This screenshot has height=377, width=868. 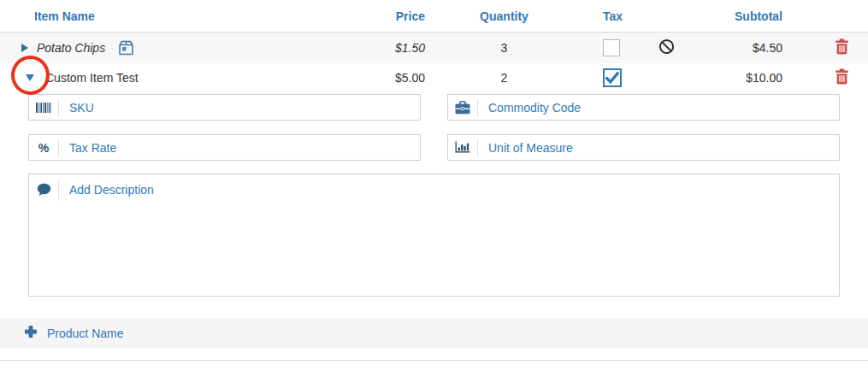 What do you see at coordinates (399, 78) in the screenshot?
I see `item-price: $5.00` at bounding box center [399, 78].